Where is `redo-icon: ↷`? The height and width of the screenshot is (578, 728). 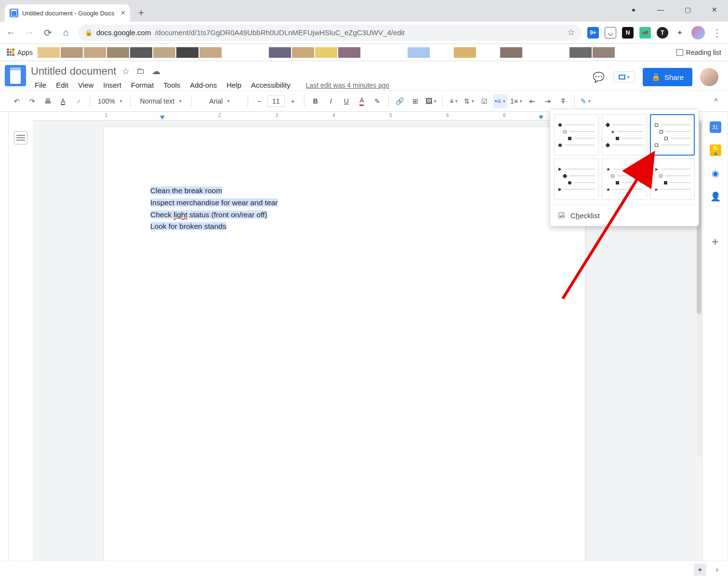 redo-icon: ↷ is located at coordinates (32, 101).